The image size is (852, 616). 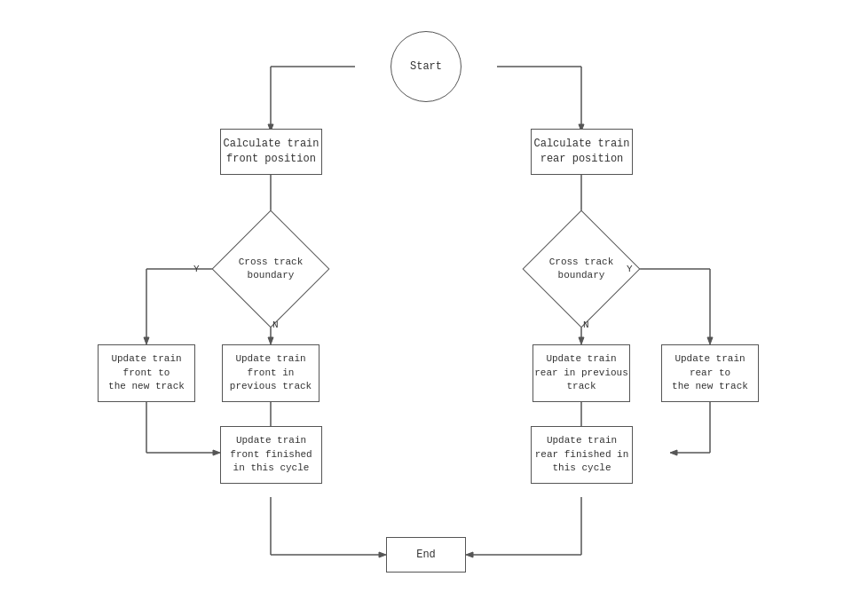 What do you see at coordinates (630, 269) in the screenshot?
I see `rear-diamond-y-label: Y` at bounding box center [630, 269].